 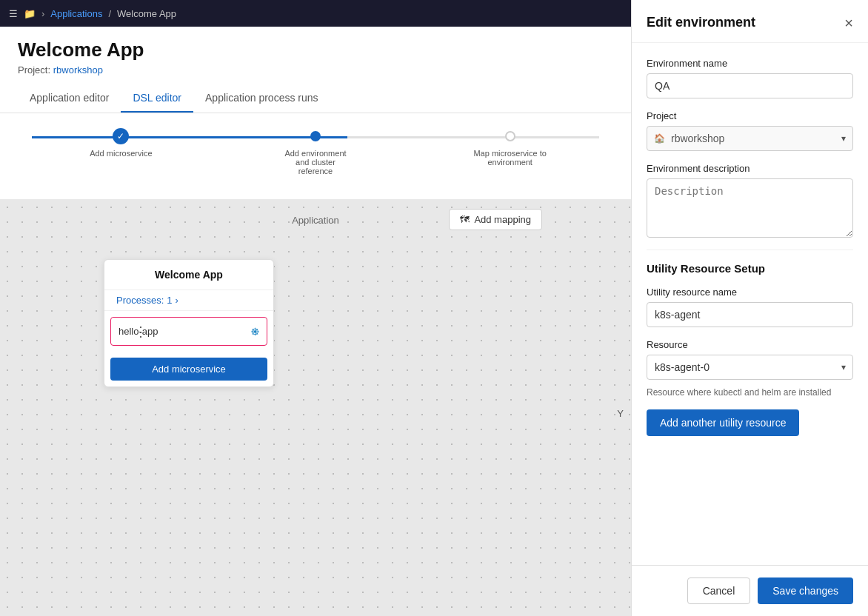 I want to click on panel-title: Edit environment, so click(x=701, y=22).